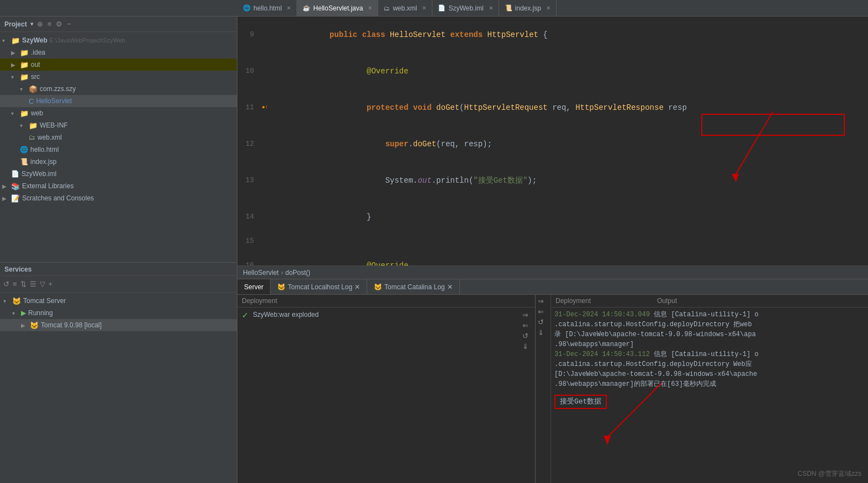 This screenshot has height=483, width=868. Describe the element at coordinates (15, 53) in the screenshot. I see `arrow-idea: ▶` at that location.